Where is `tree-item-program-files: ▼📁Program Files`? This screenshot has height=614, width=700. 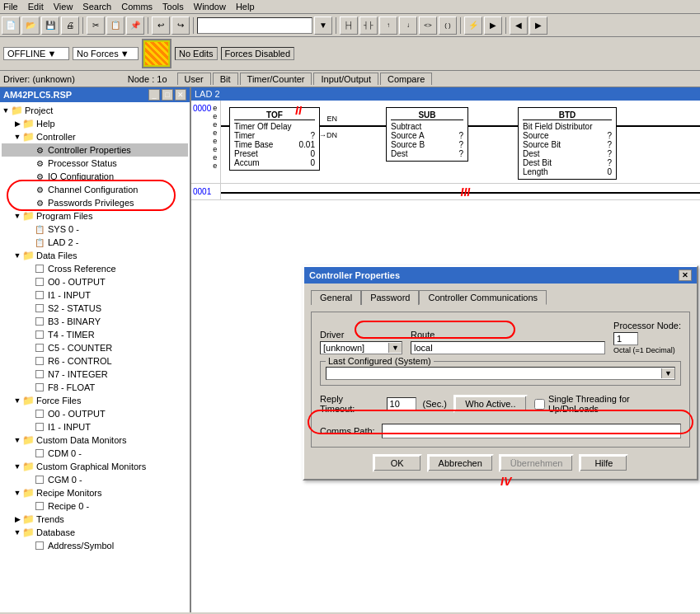
tree-item-program-files: ▼📁Program Files is located at coordinates (95, 216).